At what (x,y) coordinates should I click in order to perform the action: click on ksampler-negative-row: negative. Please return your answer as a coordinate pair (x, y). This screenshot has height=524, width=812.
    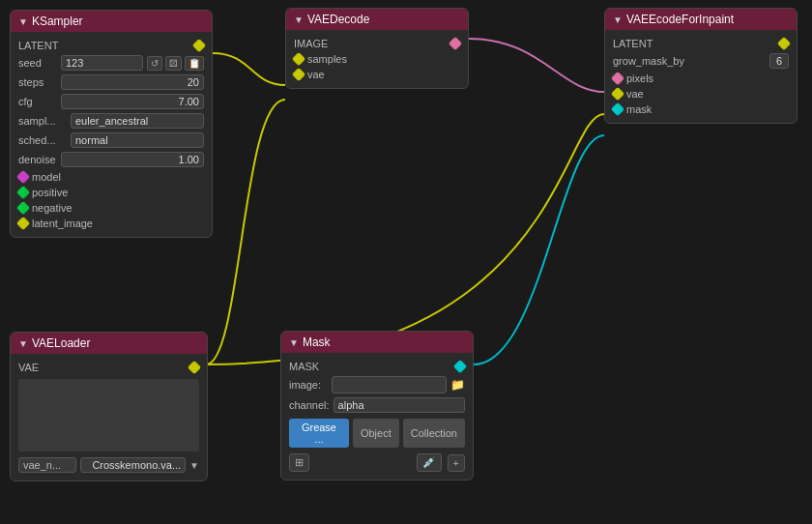
    Looking at the image, I should click on (111, 208).